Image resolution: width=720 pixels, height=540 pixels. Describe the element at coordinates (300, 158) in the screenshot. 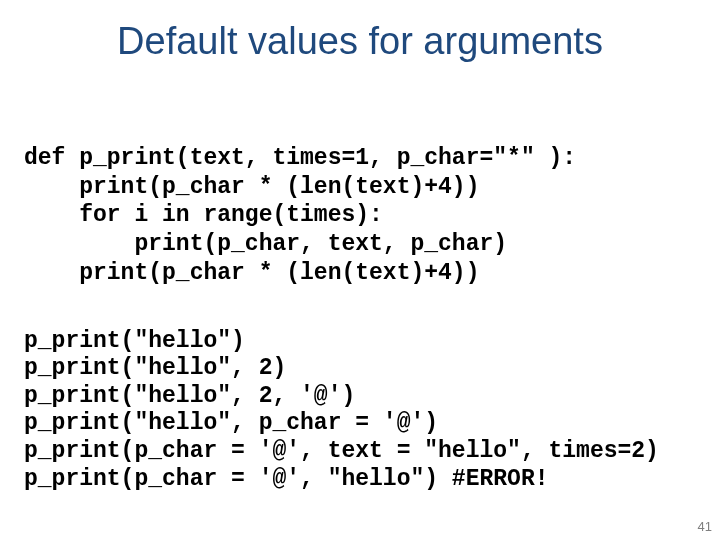

I see `code-line: def p_print(text, times=1, p_char="*" ):` at that location.